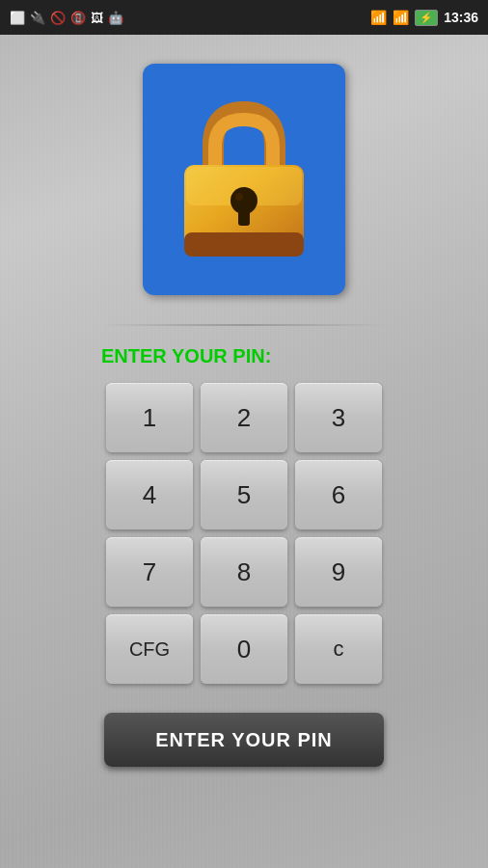  I want to click on divider, so click(244, 325).